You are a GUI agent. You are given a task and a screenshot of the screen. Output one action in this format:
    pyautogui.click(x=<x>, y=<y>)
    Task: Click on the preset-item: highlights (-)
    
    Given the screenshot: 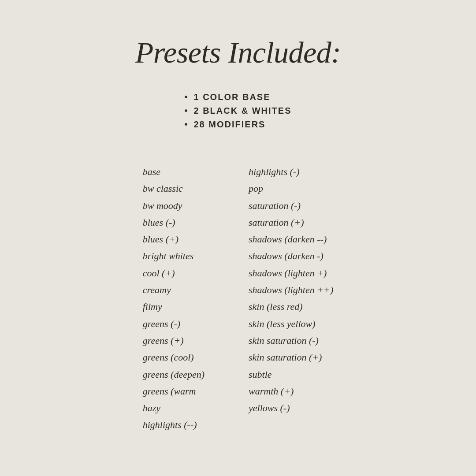 What is the action you would take?
    pyautogui.click(x=291, y=172)
    